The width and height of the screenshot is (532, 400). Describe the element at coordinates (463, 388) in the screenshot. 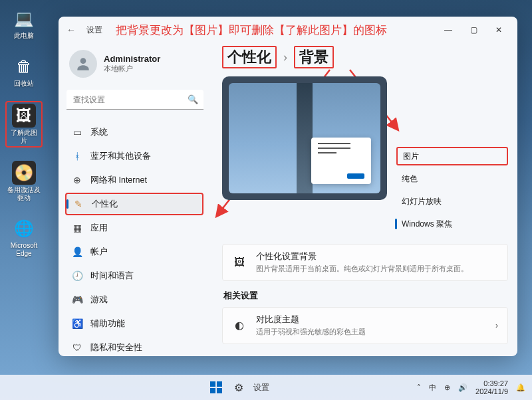

I see `volume-icon: 🔊` at that location.